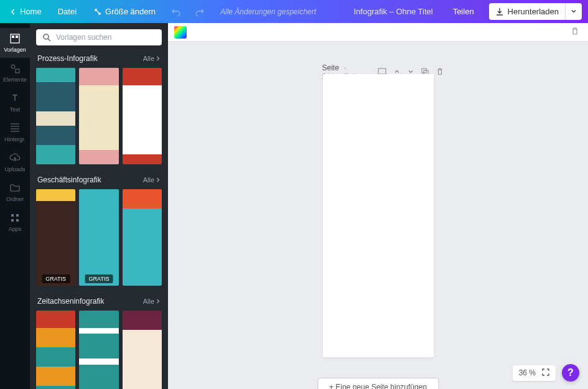 Image resolution: width=588 pixels, height=389 pixels. Describe the element at coordinates (574, 11) in the screenshot. I see `chevron-down-icon` at that location.